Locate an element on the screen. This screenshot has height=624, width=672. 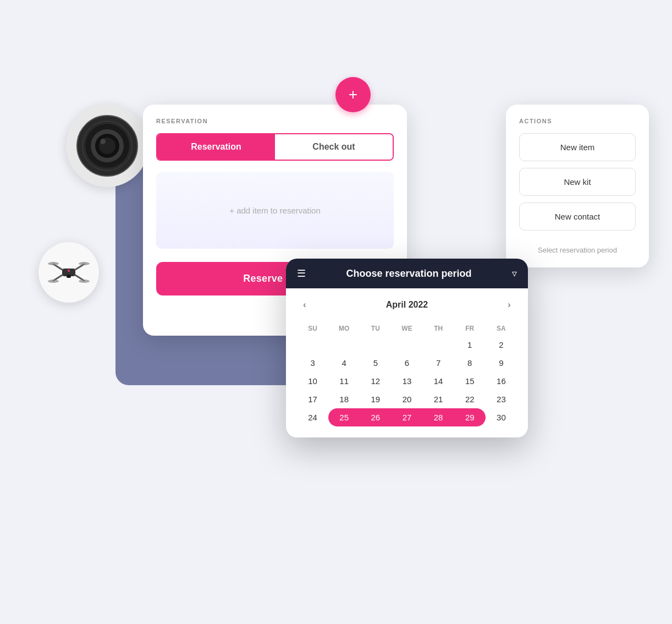
tab-checkout: Check out is located at coordinates (334, 147).